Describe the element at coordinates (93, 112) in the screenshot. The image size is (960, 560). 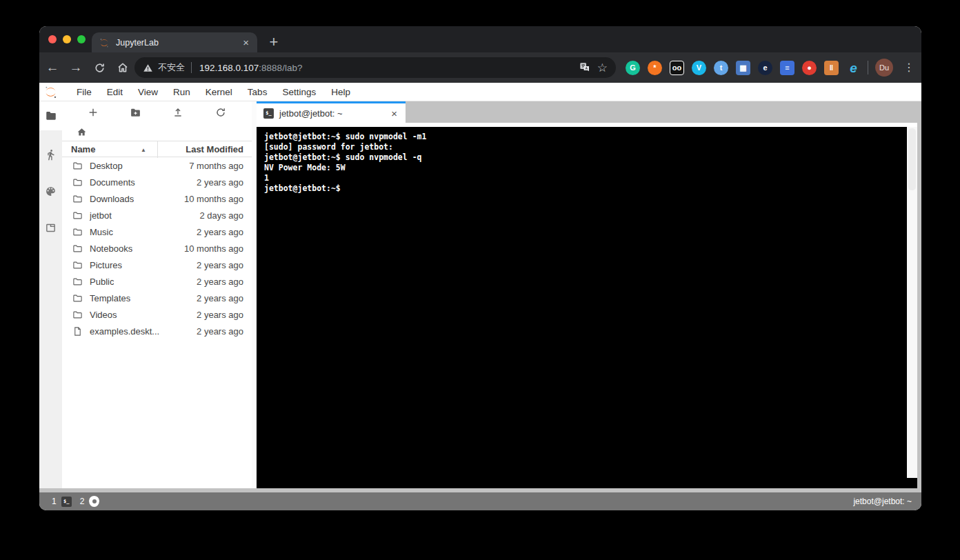
I see `plus-icon` at that location.